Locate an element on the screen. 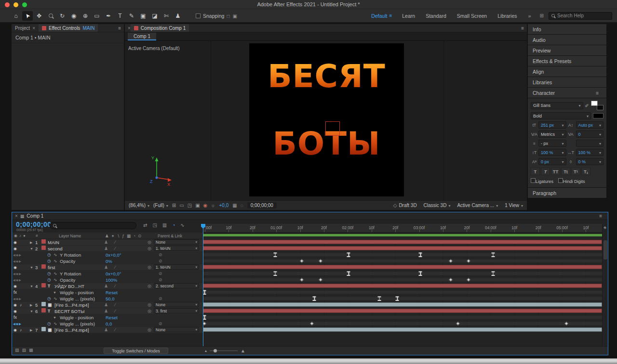 This screenshot has width=617, height=364. property-value: 0x+0,0° is located at coordinates (114, 255).